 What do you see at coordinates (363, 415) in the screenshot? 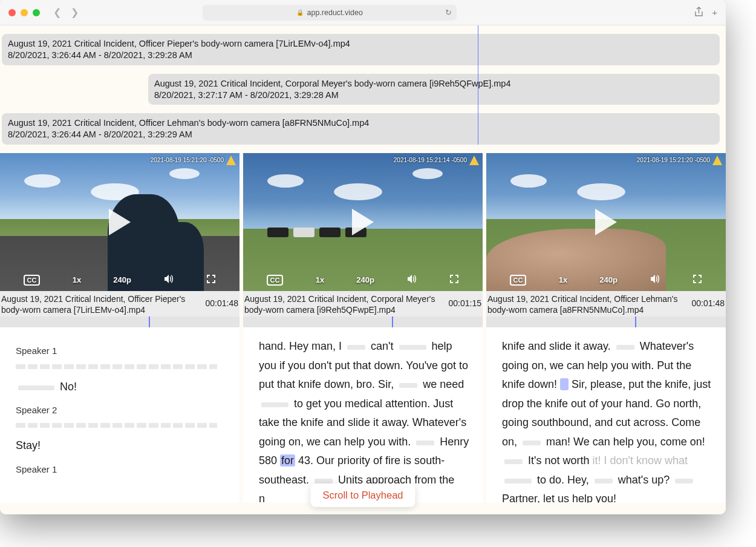
I see `transcript-panel: hand. Hey man, I can't help you if you d…` at bounding box center [363, 415].